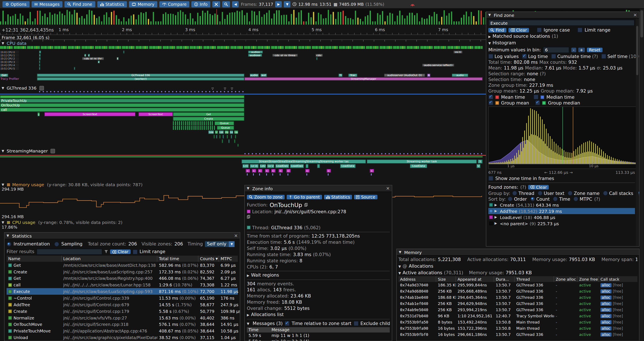 This screenshot has height=341, width=644. Describe the element at coordinates (538, 187) in the screenshot. I see `clear-found-button: Clear` at that location.